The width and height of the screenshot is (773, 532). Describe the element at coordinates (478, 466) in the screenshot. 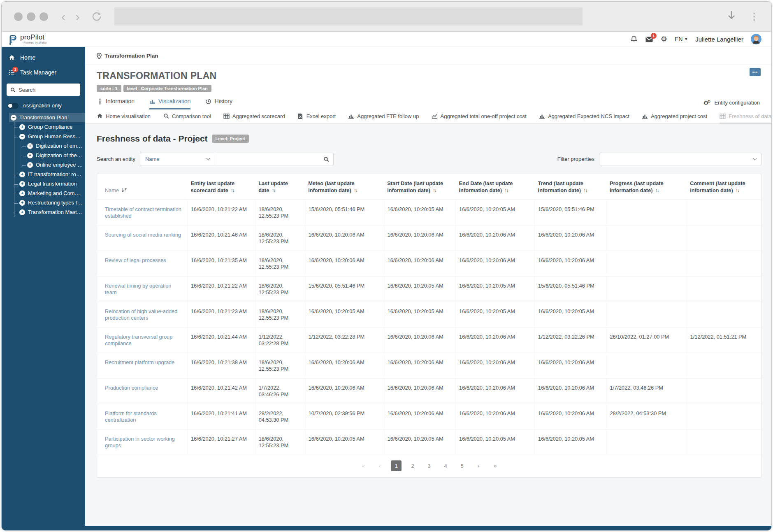

I see `next-page-button: ›` at that location.